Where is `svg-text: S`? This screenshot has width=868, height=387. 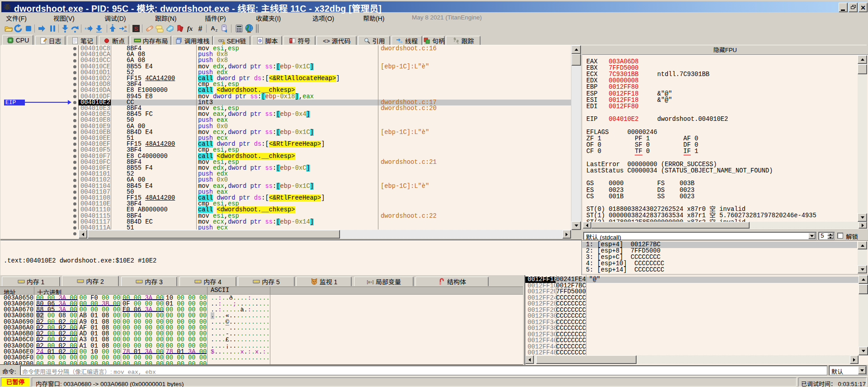 svg-text: S is located at coordinates (137, 29).